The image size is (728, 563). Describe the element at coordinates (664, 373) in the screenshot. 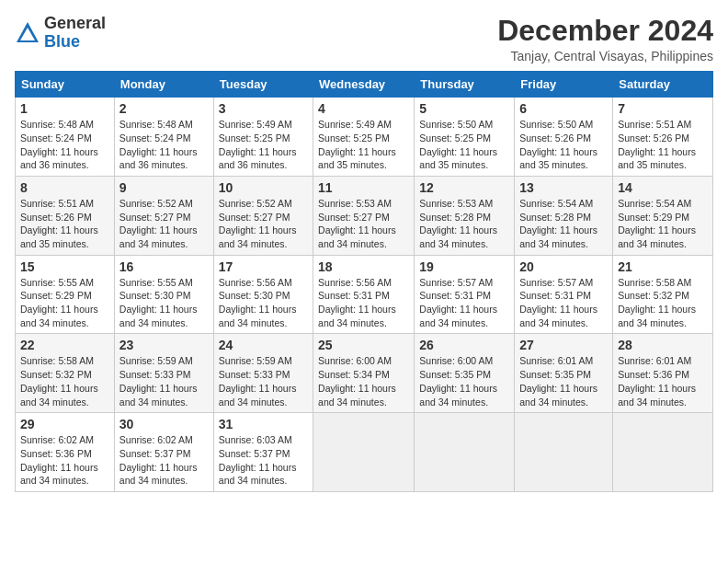

I see `calendar-cell: 28 Sunrise: 6:01 AMSunset: 5:36 PMDaylig…` at that location.